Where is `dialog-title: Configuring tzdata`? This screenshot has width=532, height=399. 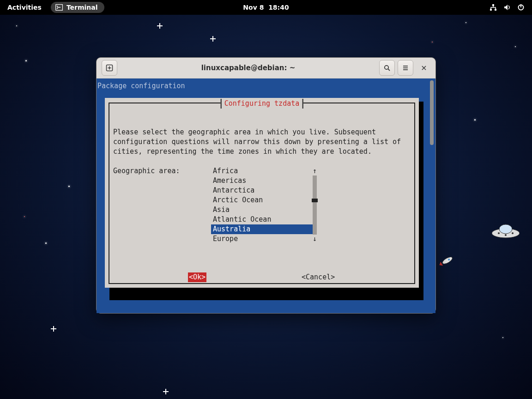
dialog-title: Configuring tzdata is located at coordinates (262, 103).